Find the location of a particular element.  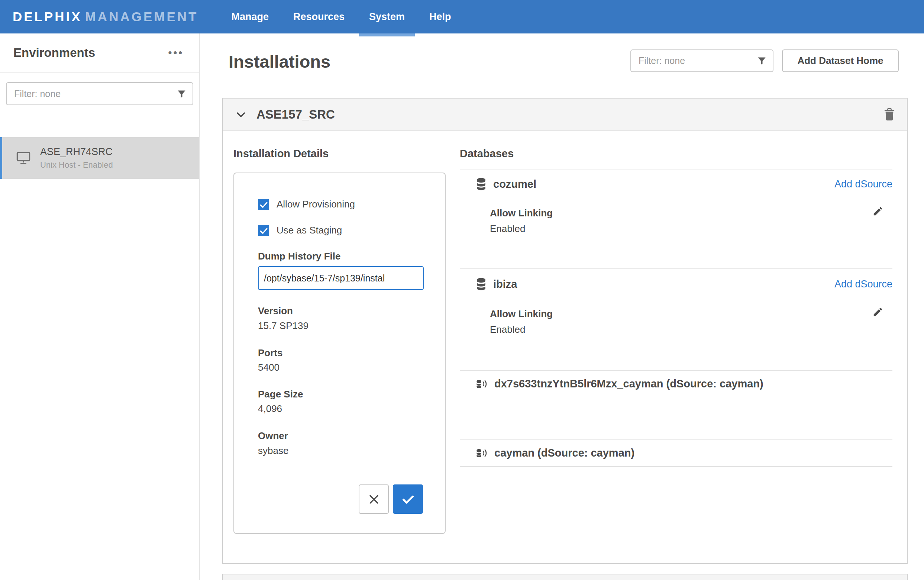

allow-provisioning-checkbox is located at coordinates (264, 205).